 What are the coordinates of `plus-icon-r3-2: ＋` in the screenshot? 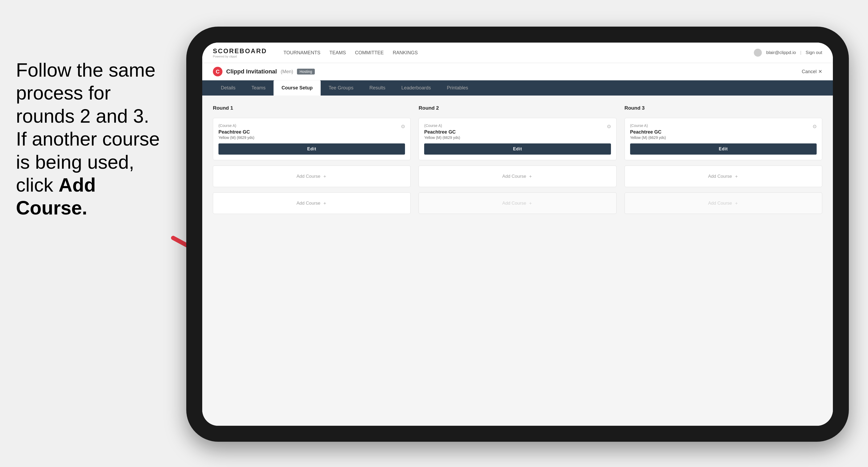 It's located at (737, 203).